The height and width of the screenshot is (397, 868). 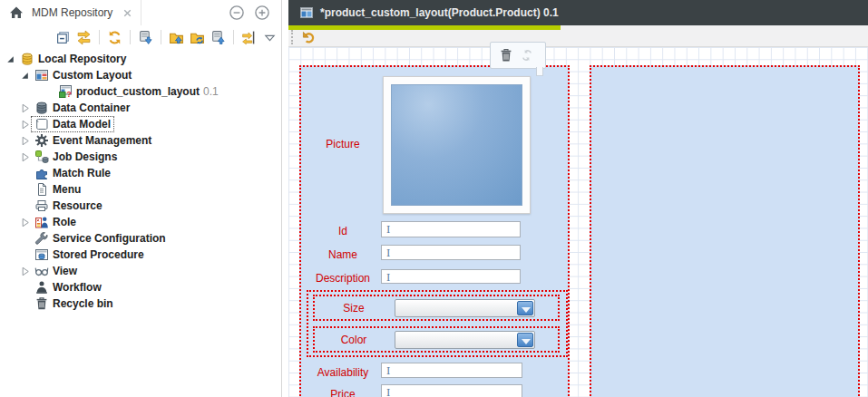 What do you see at coordinates (457, 145) in the screenshot?
I see `picture-placeholder` at bounding box center [457, 145].